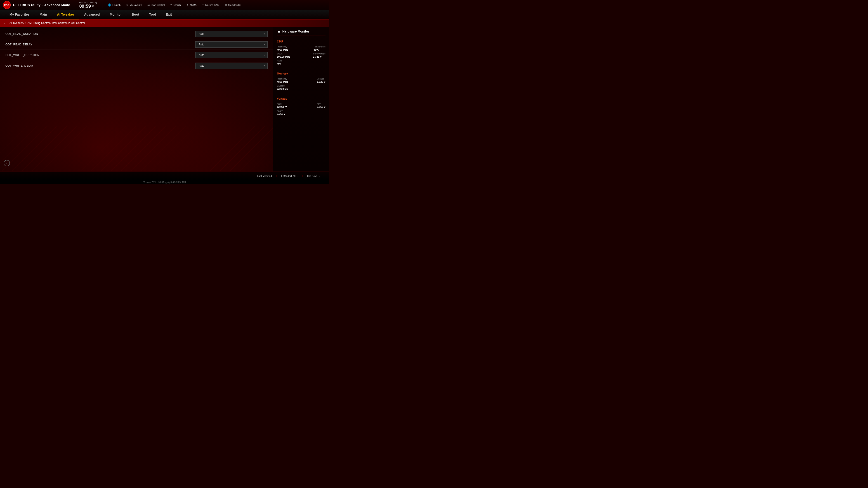  Describe the element at coordinates (319, 55) in the screenshot. I see `cpu-corevolt-col: Core Voltage 1.341 V` at that location.